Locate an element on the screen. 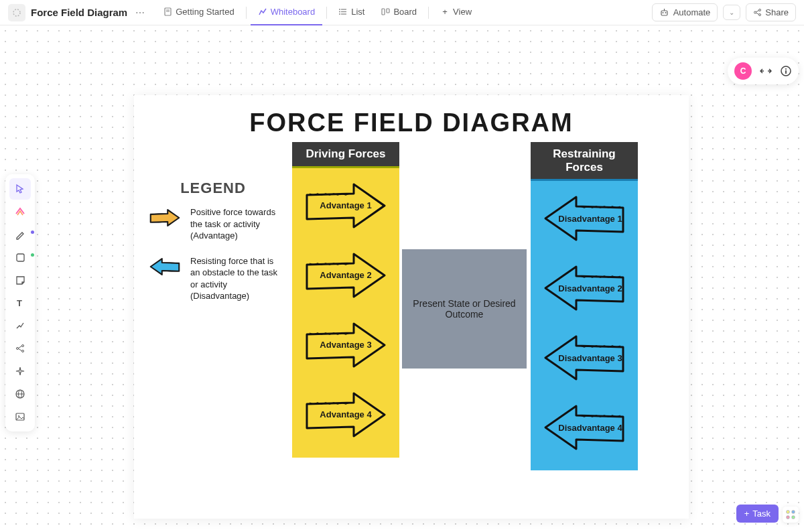 The width and height of the screenshot is (804, 532). board-icon is located at coordinates (385, 12).